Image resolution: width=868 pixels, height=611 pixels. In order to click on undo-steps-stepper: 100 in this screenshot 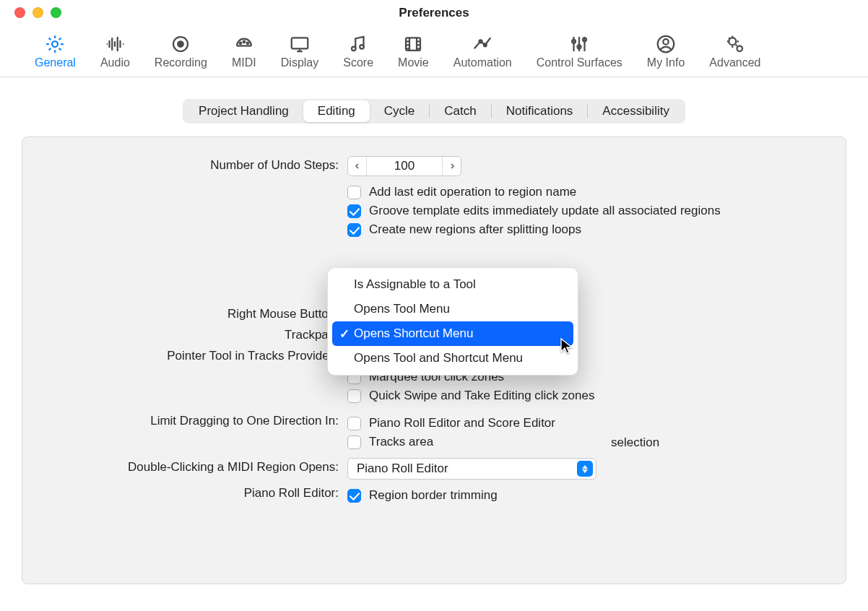, I will do `click(404, 166)`.